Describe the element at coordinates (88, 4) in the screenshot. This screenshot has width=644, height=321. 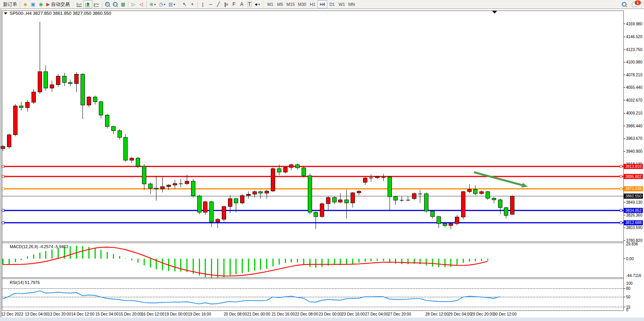
I see `candlestick-chart-icon` at that location.